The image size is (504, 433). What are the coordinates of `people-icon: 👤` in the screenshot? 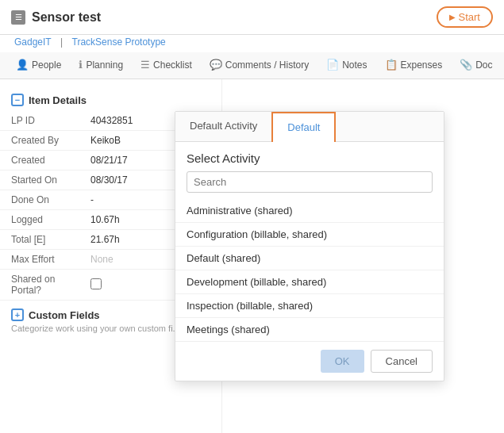 It's located at (22, 65).